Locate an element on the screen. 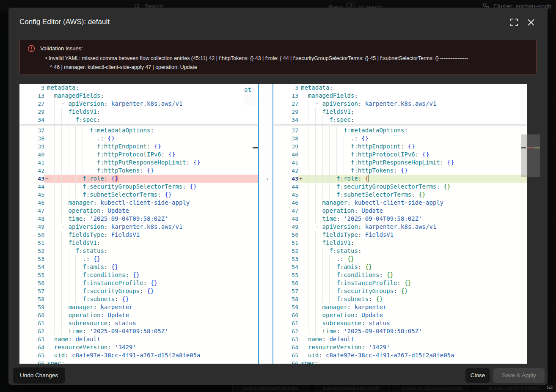 The height and width of the screenshot is (392, 556). code-line: 53 .: {} is located at coordinates (400, 259).